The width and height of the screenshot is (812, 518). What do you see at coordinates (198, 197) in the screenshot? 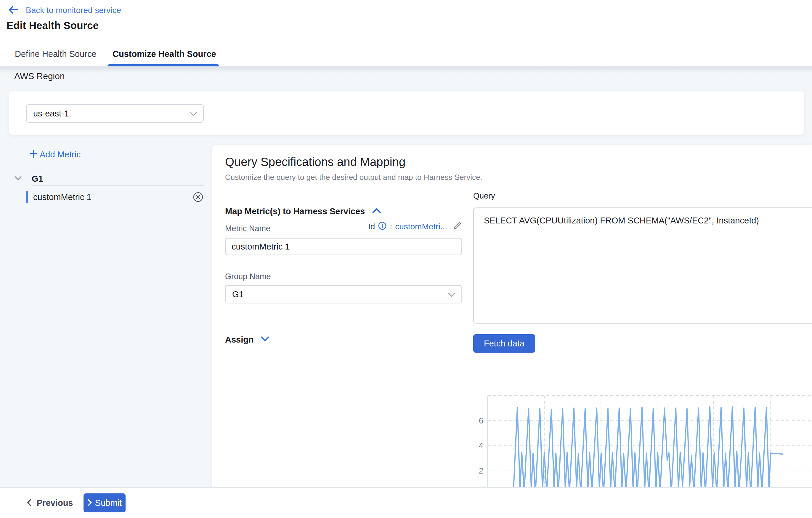
I see `remove-metric-icon` at bounding box center [198, 197].